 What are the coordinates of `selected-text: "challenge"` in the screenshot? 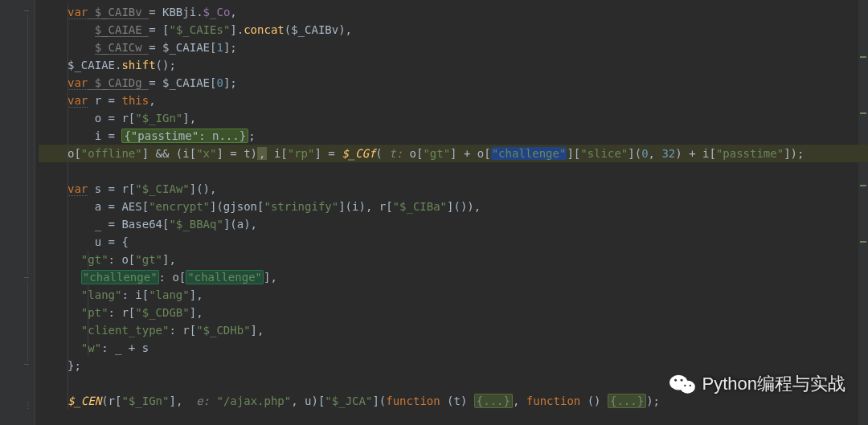 It's located at (529, 153).